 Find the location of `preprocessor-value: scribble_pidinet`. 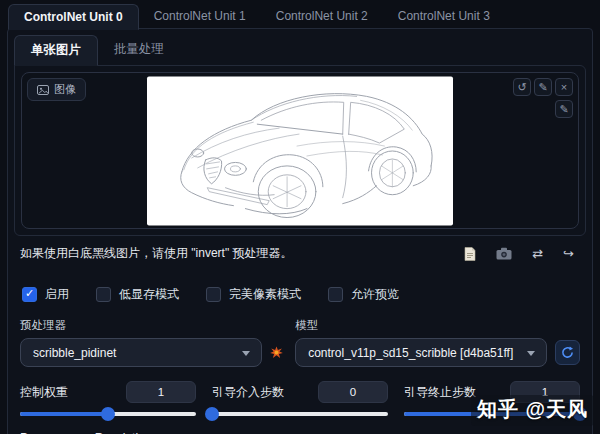

preprocessor-value: scribble_pidinet is located at coordinates (74, 353).